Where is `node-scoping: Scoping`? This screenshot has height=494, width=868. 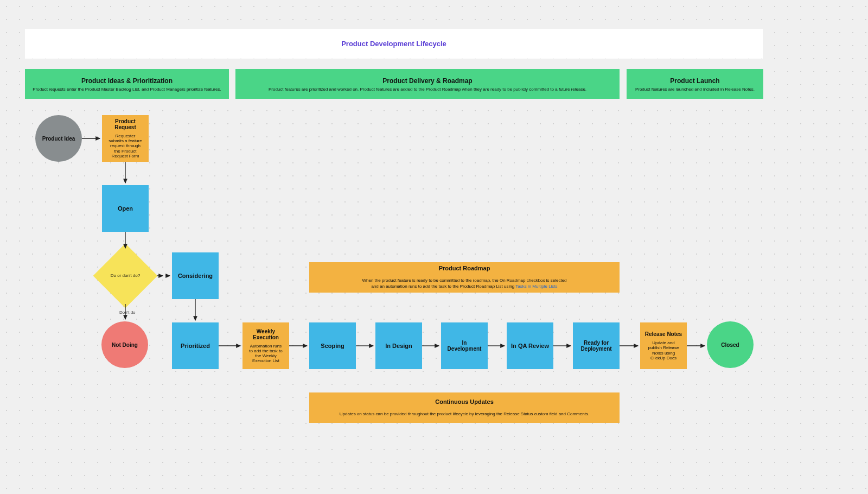 node-scoping: Scoping is located at coordinates (333, 346).